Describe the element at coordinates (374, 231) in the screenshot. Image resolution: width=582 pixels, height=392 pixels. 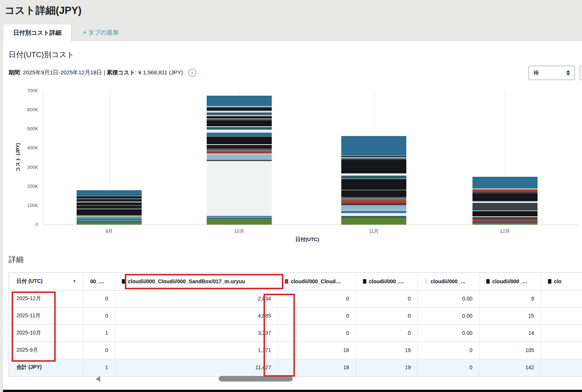
I see `x-tick-label: 11月` at that location.